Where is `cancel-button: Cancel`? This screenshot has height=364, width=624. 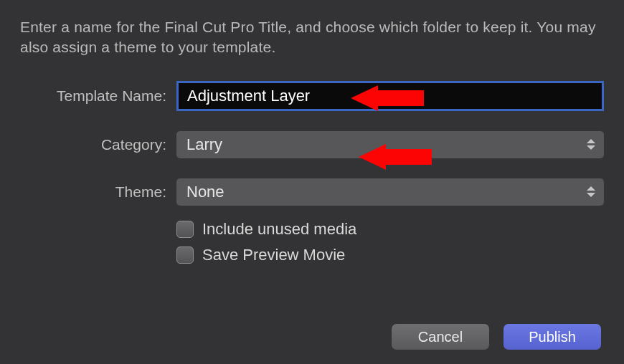
cancel-button: Cancel is located at coordinates (440, 337).